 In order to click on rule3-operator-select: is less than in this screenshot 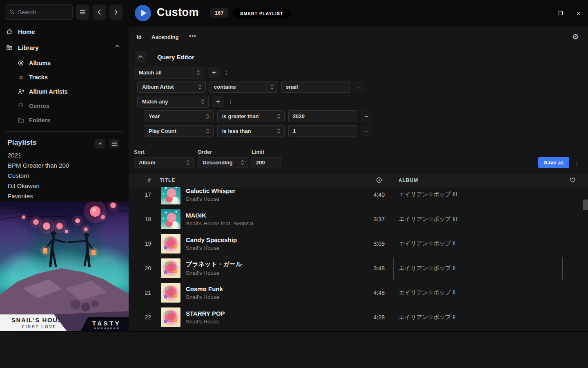, I will do `click(251, 131)`.